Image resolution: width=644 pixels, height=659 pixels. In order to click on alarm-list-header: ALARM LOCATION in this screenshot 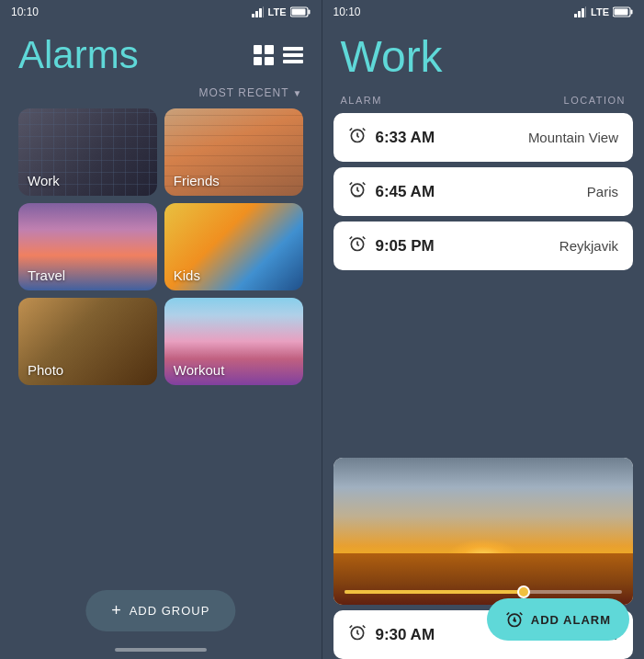, I will do `click(483, 102)`.